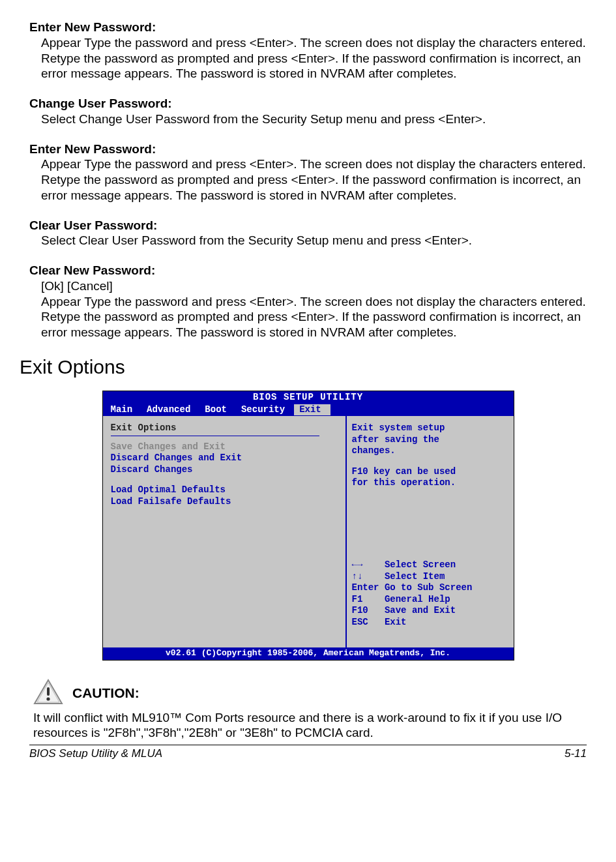 This screenshot has width=616, height=862. I want to click on footer-right: 5-11, so click(576, 754).